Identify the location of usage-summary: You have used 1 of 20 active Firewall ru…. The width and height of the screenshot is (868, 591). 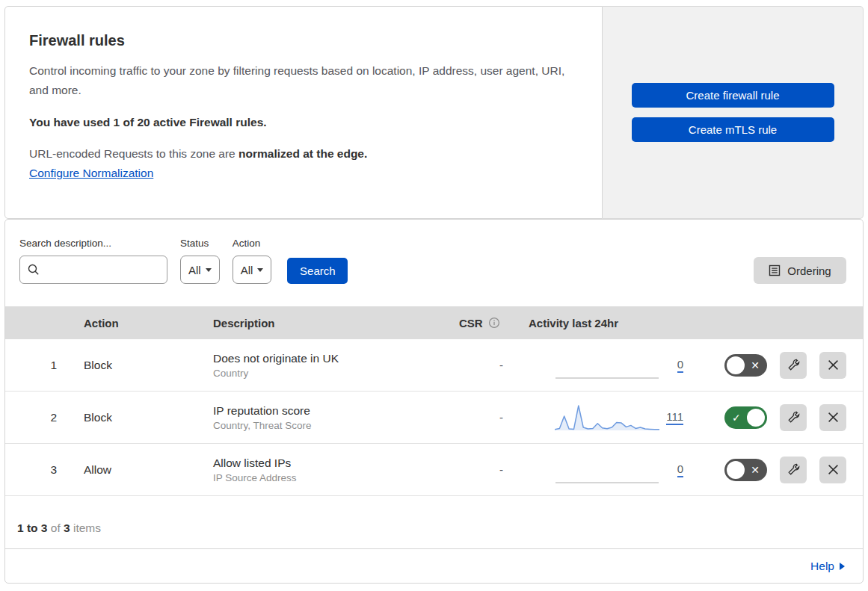
(301, 123).